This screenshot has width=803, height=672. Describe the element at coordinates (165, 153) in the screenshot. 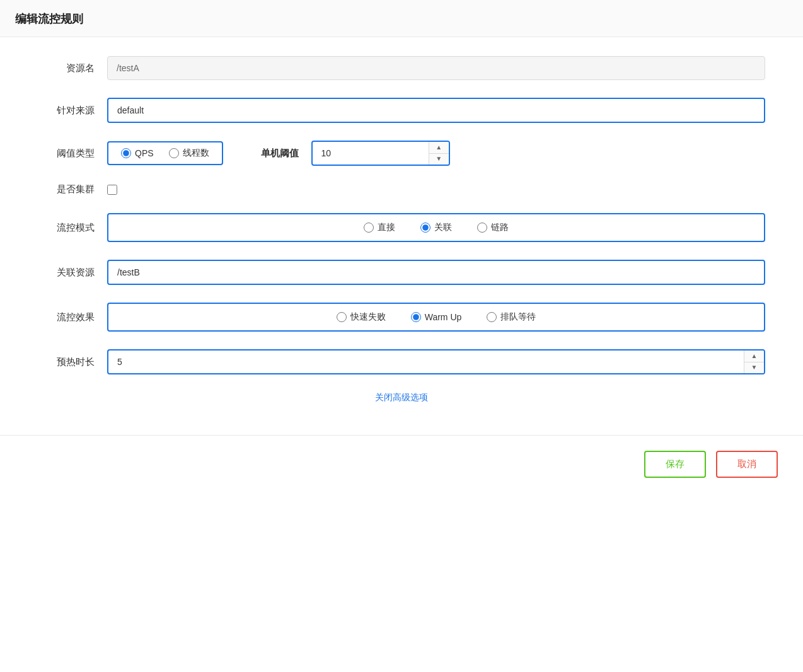

I see `threshold-type-radio-group: QPS 线程数` at that location.